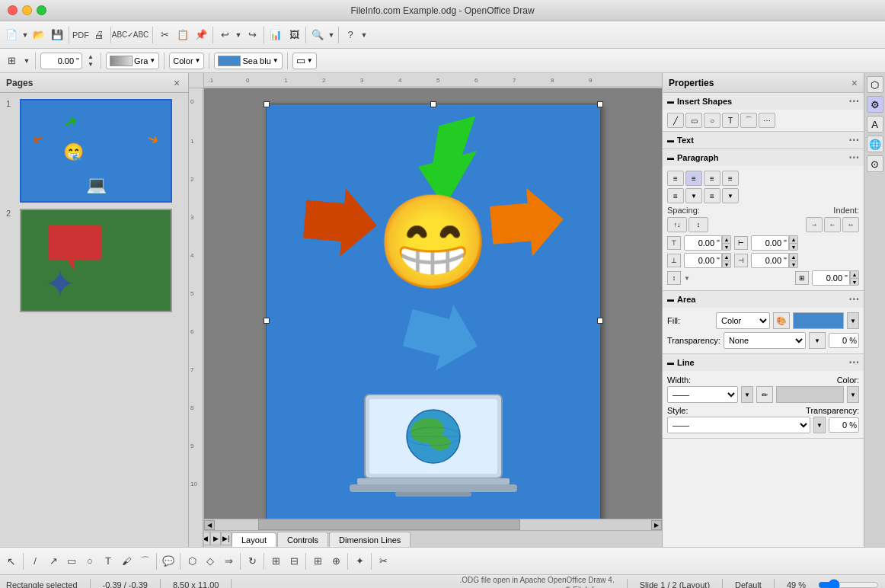  I want to click on above-spin-down: ▼, so click(727, 247).